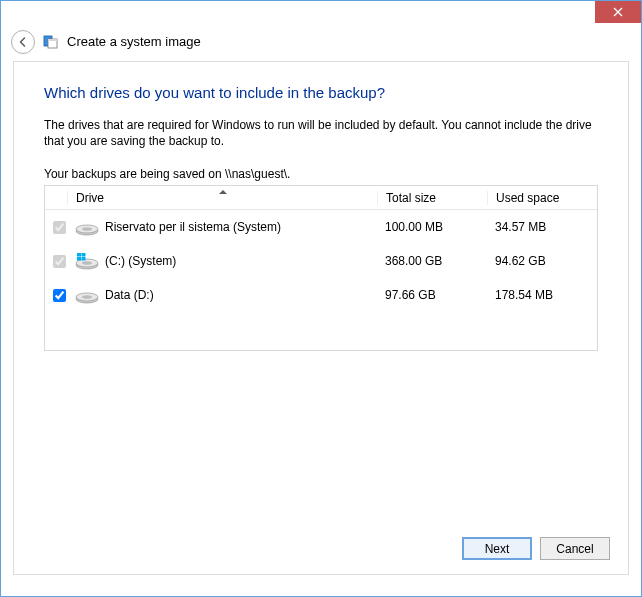  What do you see at coordinates (432, 227) in the screenshot?
I see `drive-total: 100.00 MB` at bounding box center [432, 227].